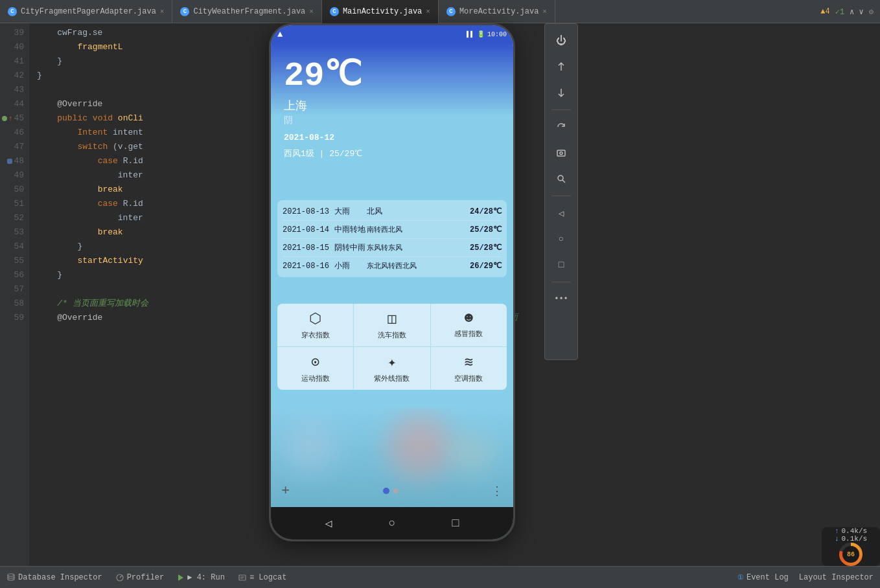 The width and height of the screenshot is (880, 588). What do you see at coordinates (469, 378) in the screenshot?
I see `index-label: 空调指数` at bounding box center [469, 378].